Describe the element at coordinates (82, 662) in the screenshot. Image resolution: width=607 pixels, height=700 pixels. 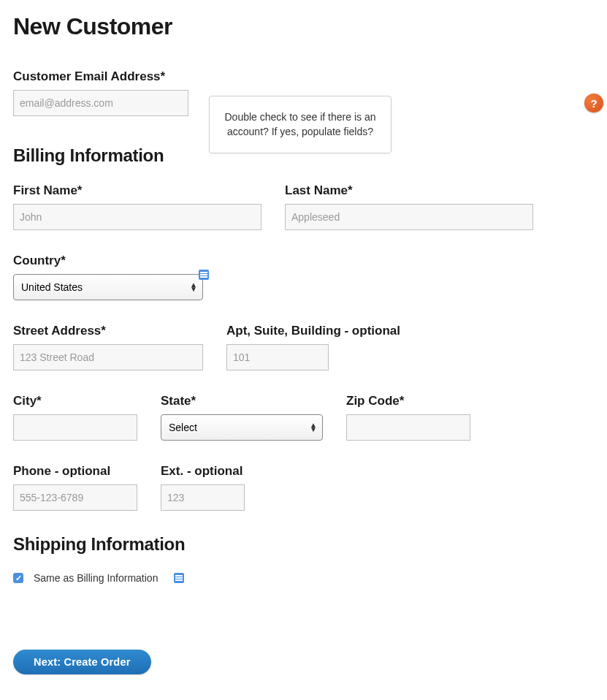
I see `next-create-order-button: Next: Create Order` at that location.